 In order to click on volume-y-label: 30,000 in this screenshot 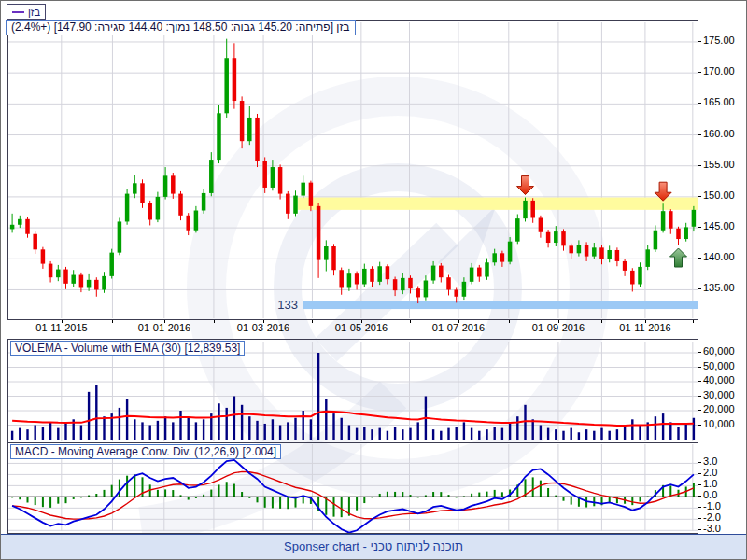, I will do `click(719, 395)`.